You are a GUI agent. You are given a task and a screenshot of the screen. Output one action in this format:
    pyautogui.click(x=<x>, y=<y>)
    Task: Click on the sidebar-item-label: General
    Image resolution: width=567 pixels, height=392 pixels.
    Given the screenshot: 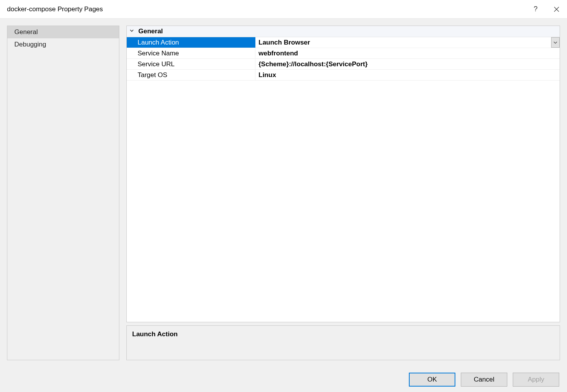 What is the action you would take?
    pyautogui.click(x=26, y=32)
    